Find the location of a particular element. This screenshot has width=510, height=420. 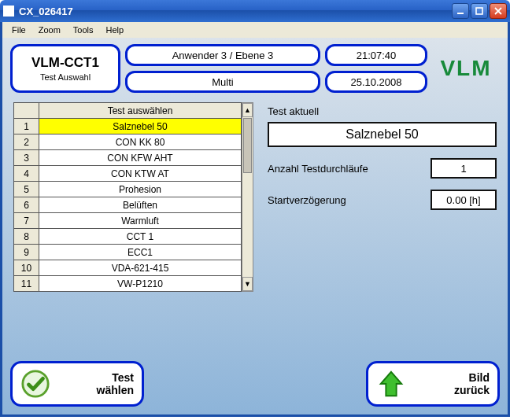

row-number: 4 is located at coordinates (27, 174).